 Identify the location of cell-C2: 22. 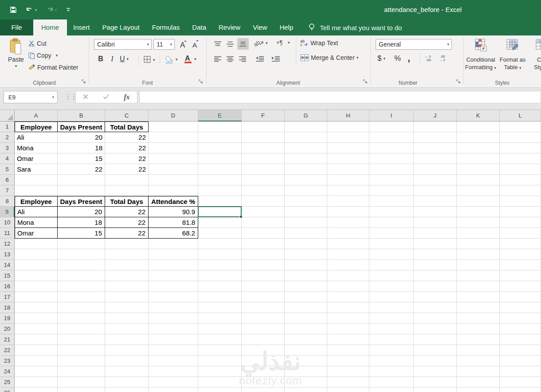
(127, 137).